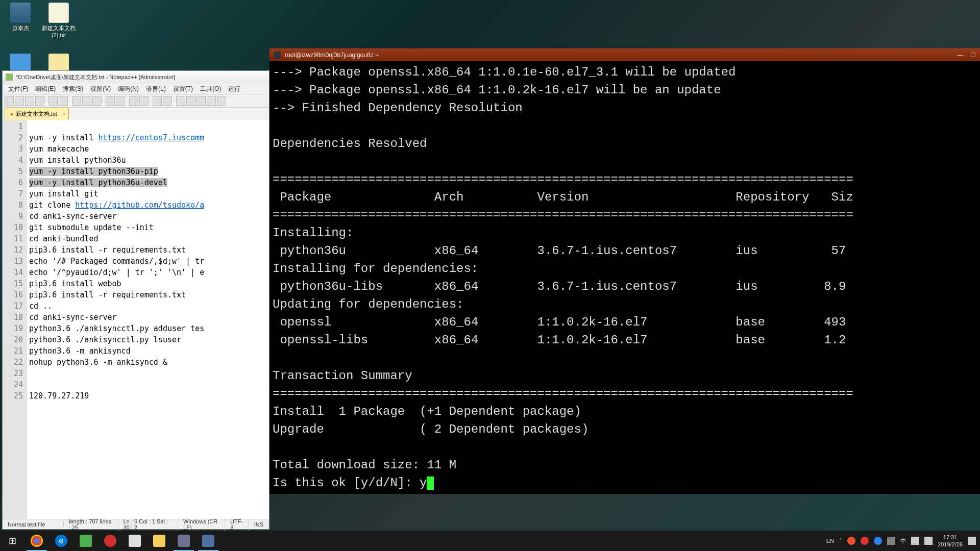 This screenshot has height=551, width=980. I want to click on open-file-button, so click(19, 101).